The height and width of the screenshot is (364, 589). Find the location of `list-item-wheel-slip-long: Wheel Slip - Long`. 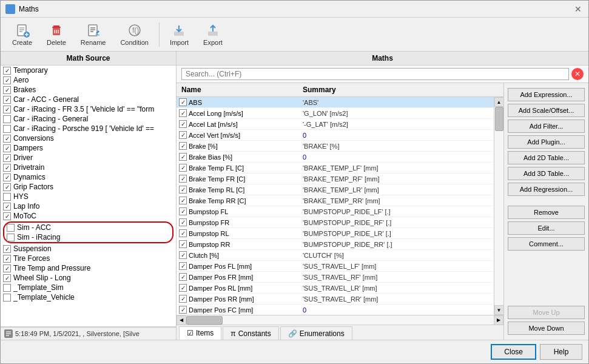

list-item-wheel-slip-long: Wheel Slip - Long is located at coordinates (89, 278).